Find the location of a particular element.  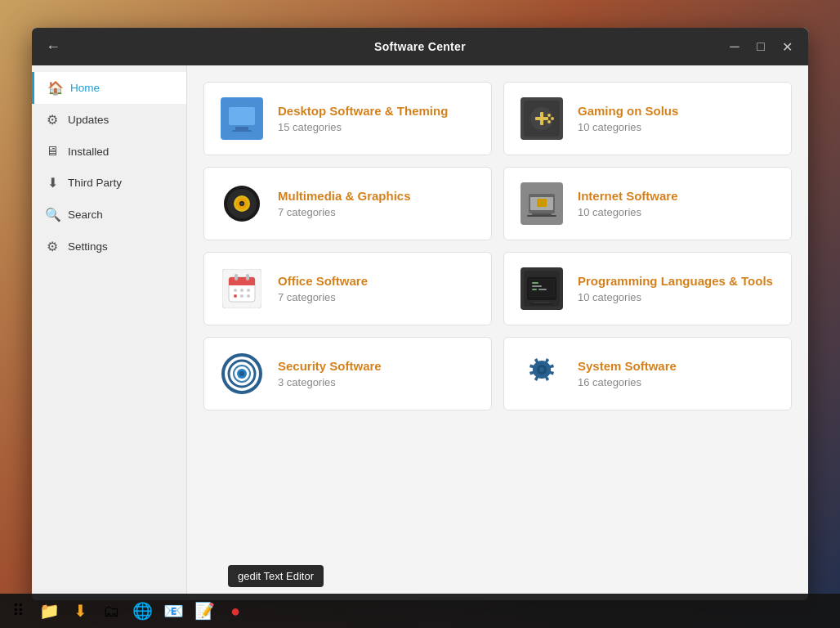

system-card-title: System Software is located at coordinates (677, 366).